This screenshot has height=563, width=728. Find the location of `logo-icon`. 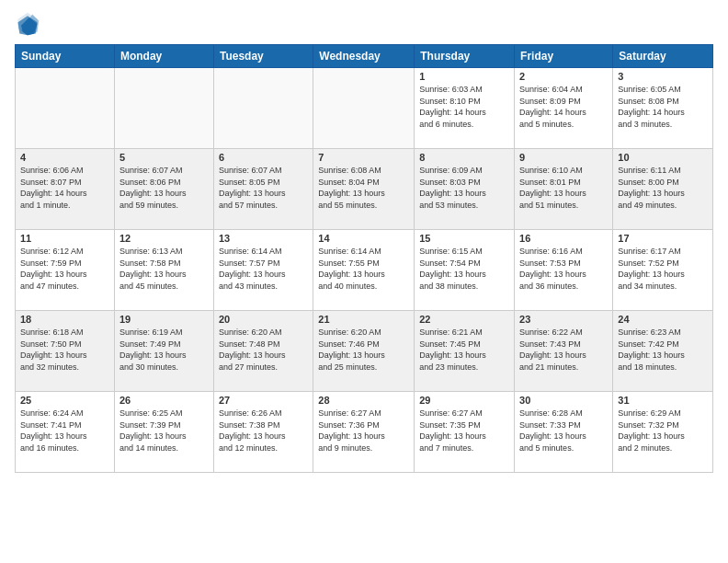

logo-icon is located at coordinates (28, 24).